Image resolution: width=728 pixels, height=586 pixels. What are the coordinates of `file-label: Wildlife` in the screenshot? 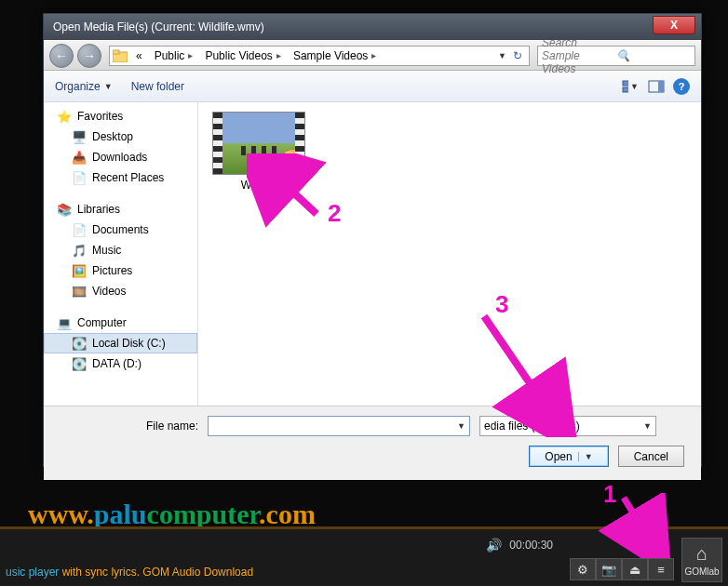 It's located at (259, 185).